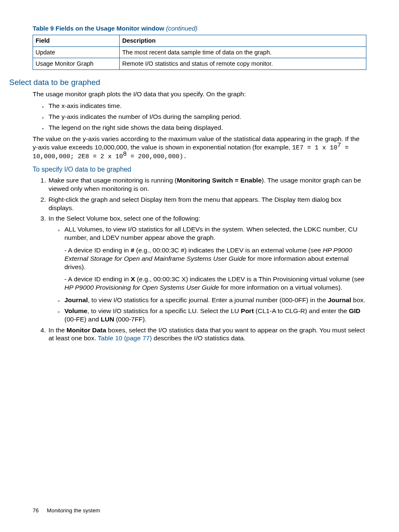  I want to click on bold-text: Monitor Data, so click(86, 330).